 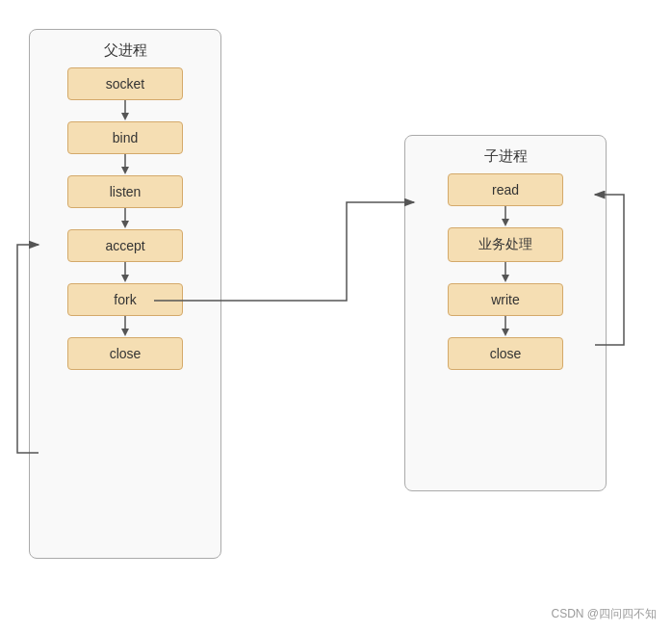 What do you see at coordinates (505, 354) in the screenshot?
I see `node-close-child: close` at bounding box center [505, 354].